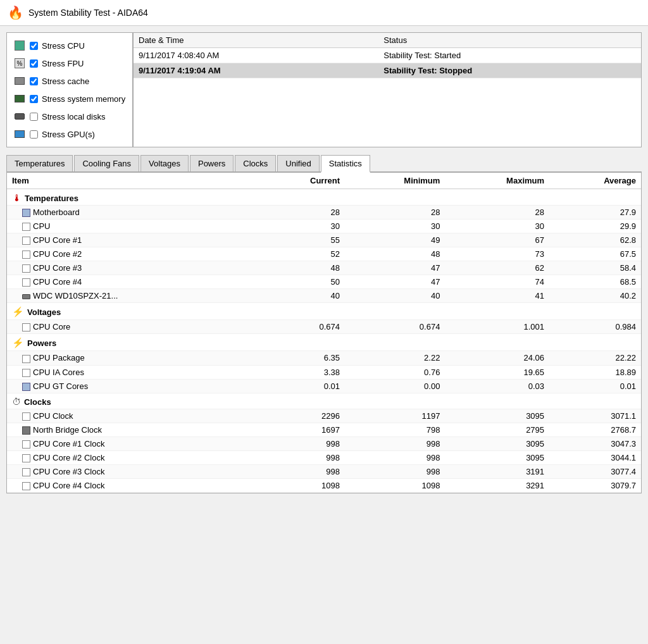 The height and width of the screenshot is (644, 648). I want to click on table-row: CPU 30 30 30 29.9, so click(324, 226).